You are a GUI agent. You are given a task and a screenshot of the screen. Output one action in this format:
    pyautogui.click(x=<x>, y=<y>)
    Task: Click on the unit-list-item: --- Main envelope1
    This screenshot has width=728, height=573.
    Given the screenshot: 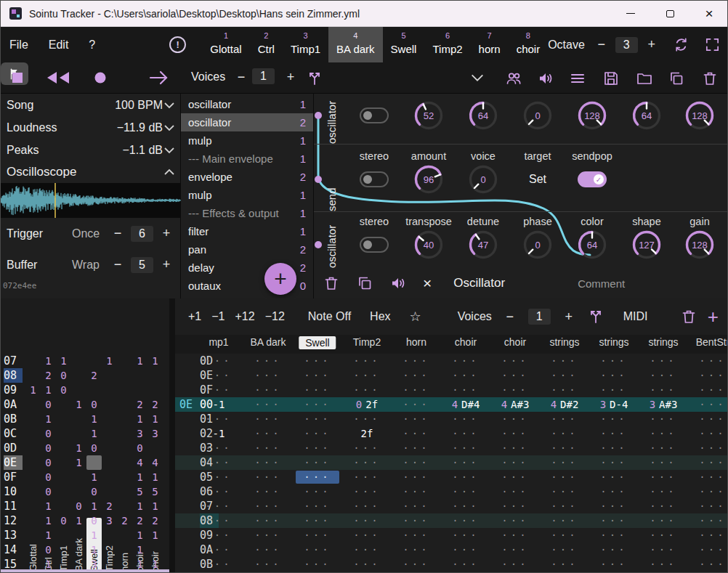 What is the action you would take?
    pyautogui.click(x=247, y=158)
    